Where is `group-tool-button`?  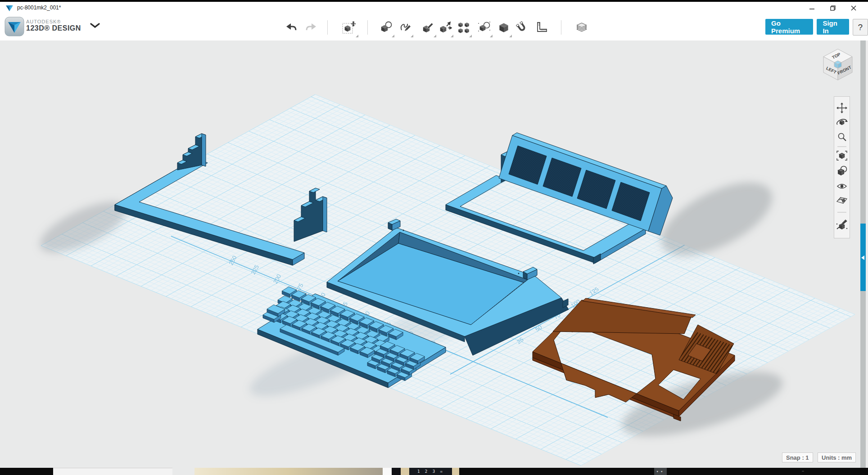
group-tool-button is located at coordinates (504, 27).